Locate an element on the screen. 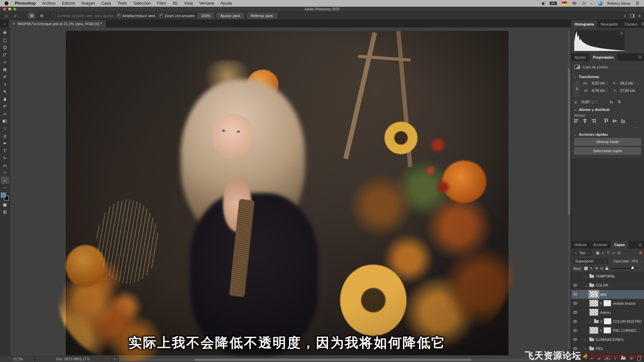  width-field: 6,37 cm is located at coordinates (599, 83).